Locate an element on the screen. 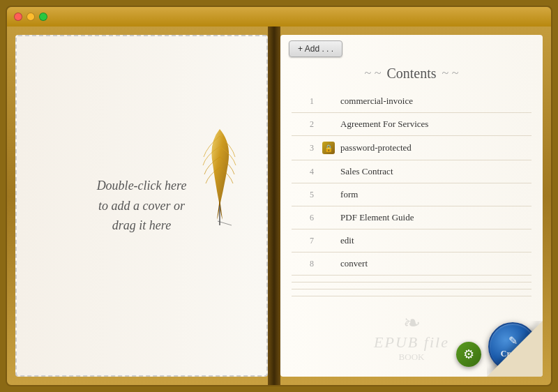 The height and width of the screenshot is (392, 558). add-button: + Add . . . is located at coordinates (315, 49).